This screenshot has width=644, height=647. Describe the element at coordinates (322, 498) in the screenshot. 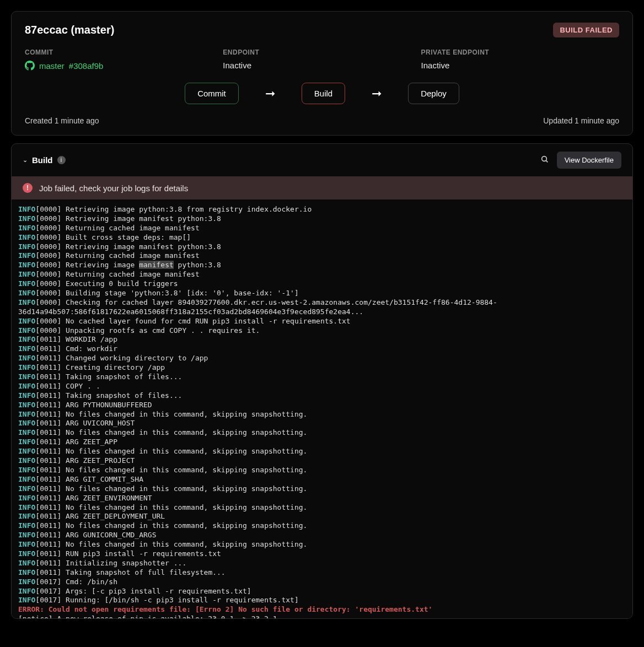

I see `log-line: INFO[0011] ARG ZEET_ENVIRONMENT` at that location.